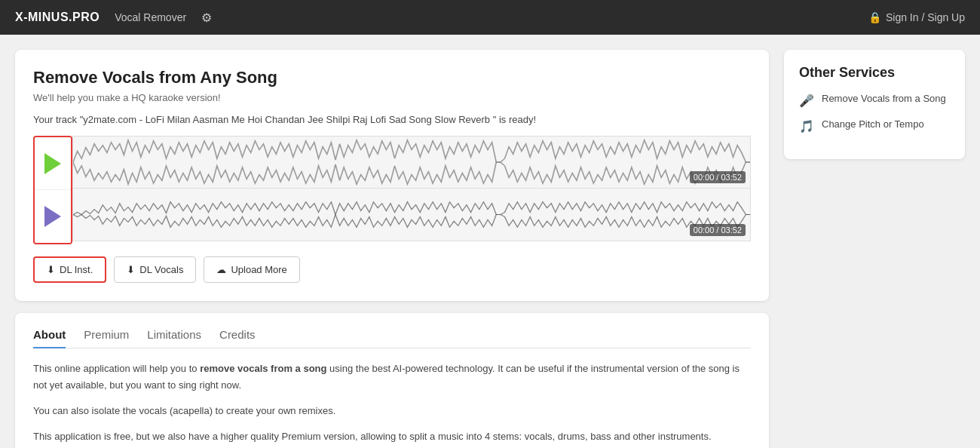 The height and width of the screenshot is (448, 980). I want to click on track-ready-text: Your track "y2mate.com - LoFi Milan Aasm…, so click(392, 119).